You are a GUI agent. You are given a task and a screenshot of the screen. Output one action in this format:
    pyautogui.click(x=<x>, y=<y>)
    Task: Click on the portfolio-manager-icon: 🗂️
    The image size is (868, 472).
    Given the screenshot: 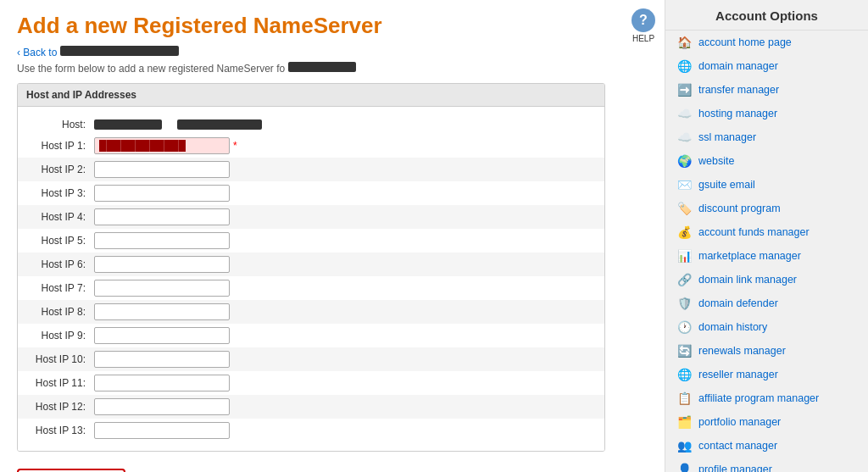 What is the action you would take?
    pyautogui.click(x=684, y=422)
    